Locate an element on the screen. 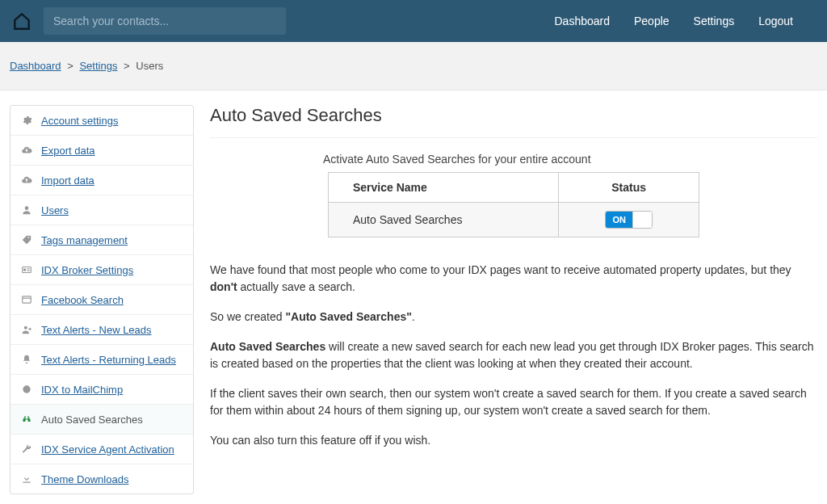 This screenshot has width=827, height=504. sidebar-item-tags: Tags management is located at coordinates (102, 241).